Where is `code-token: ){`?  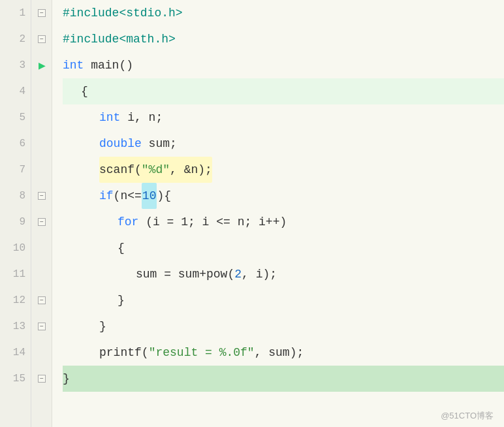 code-token: ){ is located at coordinates (164, 196).